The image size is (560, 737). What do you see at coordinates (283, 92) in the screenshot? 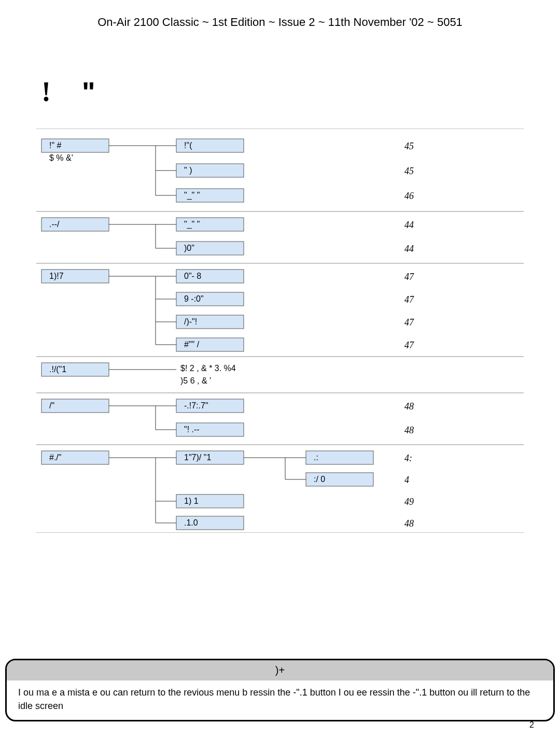
I see `section-title-glyphs: ! "` at bounding box center [283, 92].